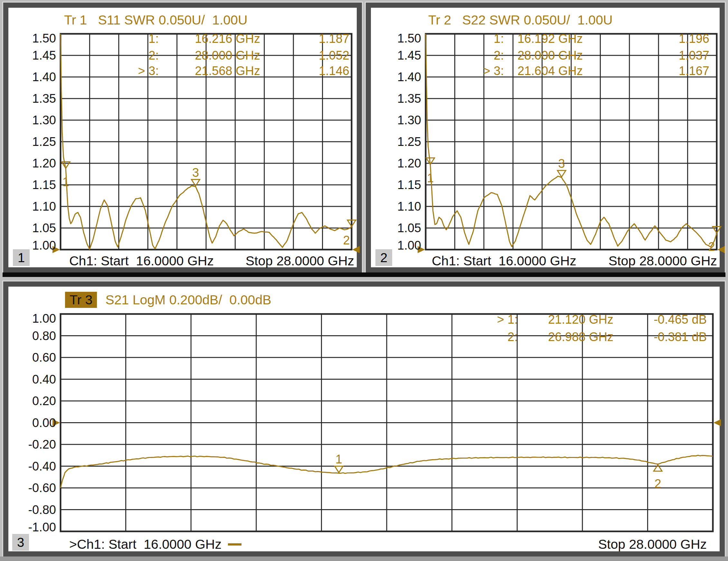  I want to click on marker-frequency: 21.120 GHz, so click(581, 319).